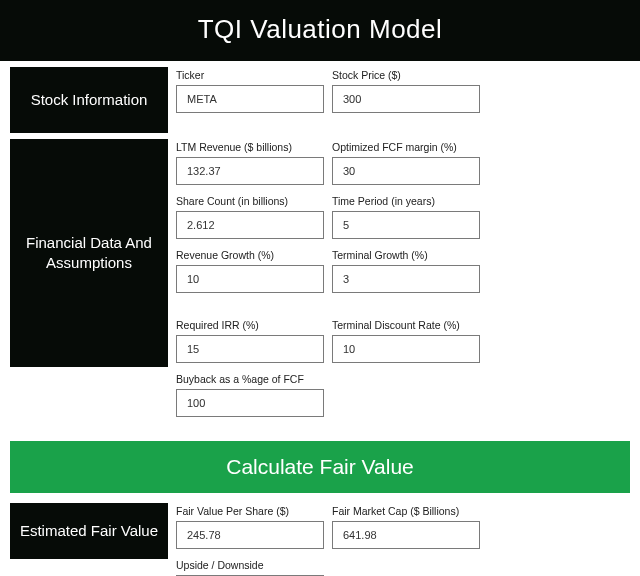 The image size is (640, 576). Describe the element at coordinates (406, 99) in the screenshot. I see `input-stock-price: 300` at that location.